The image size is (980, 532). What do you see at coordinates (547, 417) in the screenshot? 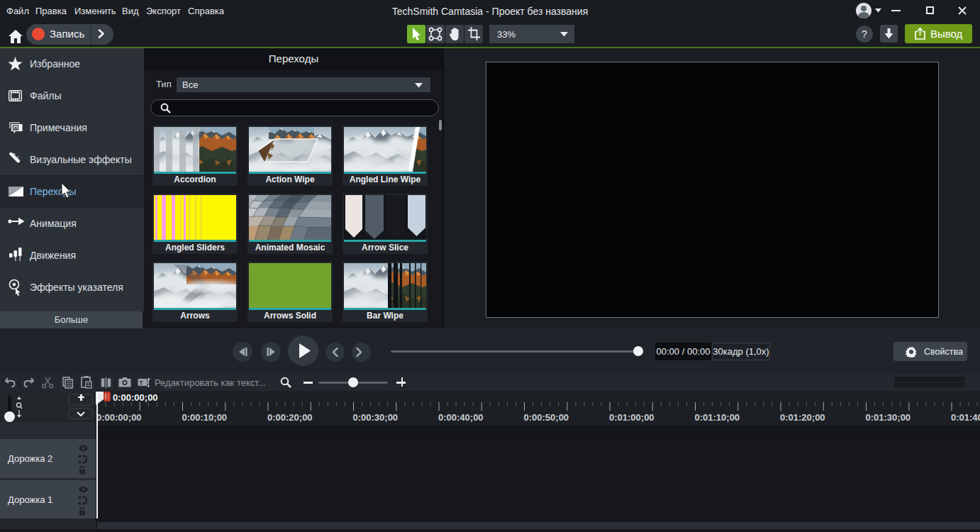
I see `svg-text: 0:00:50;00` at bounding box center [547, 417].